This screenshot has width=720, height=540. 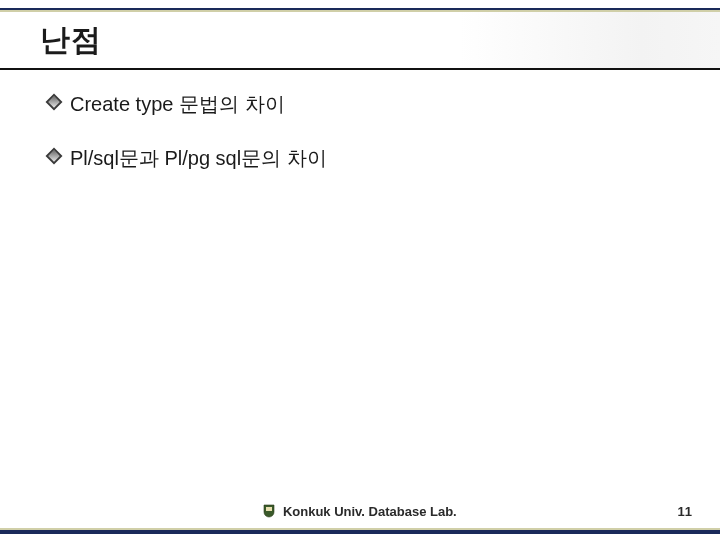 I want to click on bullet-item: Create type 문법의 차이, so click(x=364, y=104).